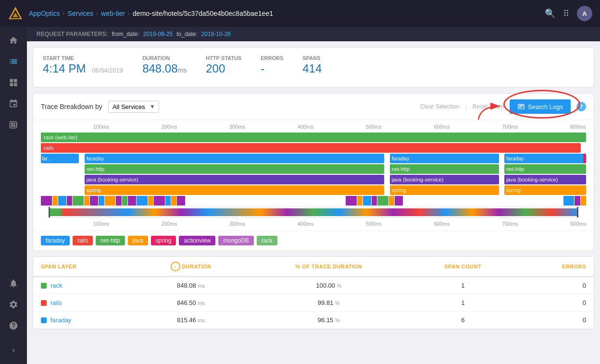 This screenshot has width=600, height=364. What do you see at coordinates (313, 180) in the screenshot?
I see `tbar-java-row: java (booking-service) java (booking-ser…` at bounding box center [313, 180].